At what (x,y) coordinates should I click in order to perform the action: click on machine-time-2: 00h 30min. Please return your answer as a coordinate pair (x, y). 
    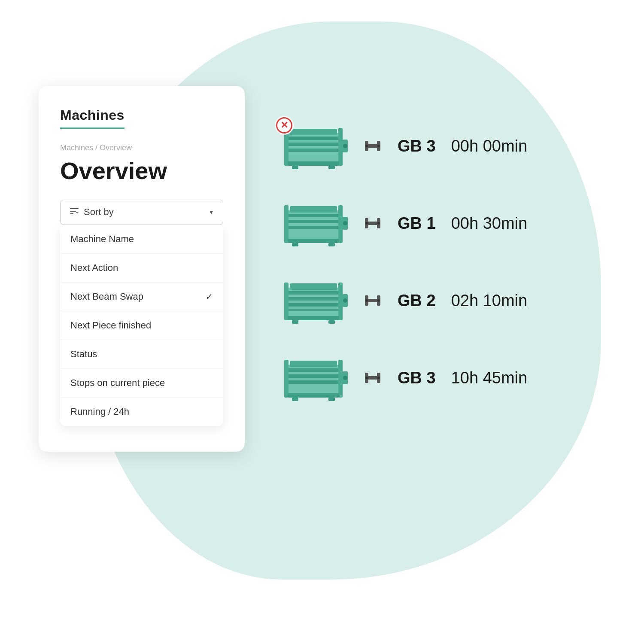
    Looking at the image, I should click on (489, 223).